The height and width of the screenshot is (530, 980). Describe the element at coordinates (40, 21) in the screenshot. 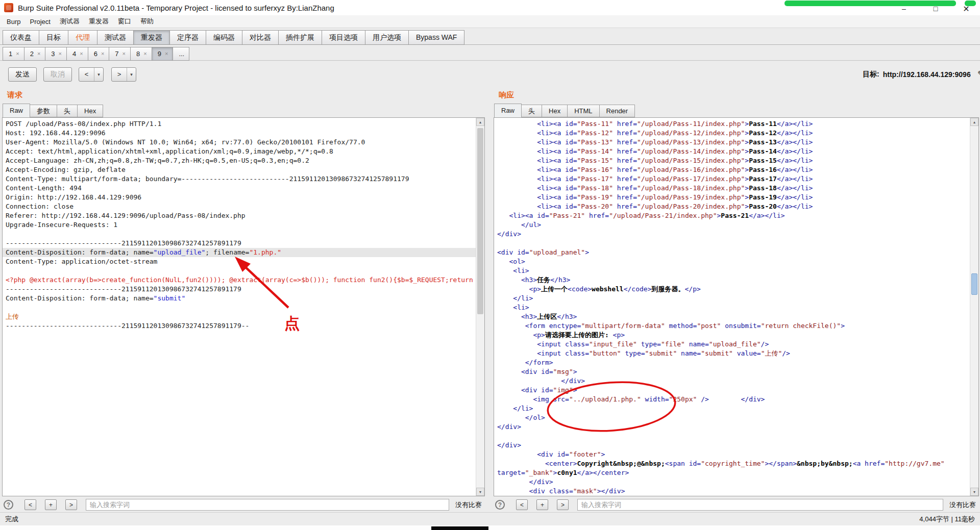

I see `menu-item-project: Project` at that location.